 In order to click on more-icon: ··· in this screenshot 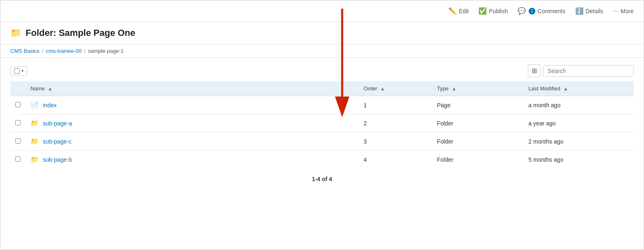, I will do `click(616, 11)`.